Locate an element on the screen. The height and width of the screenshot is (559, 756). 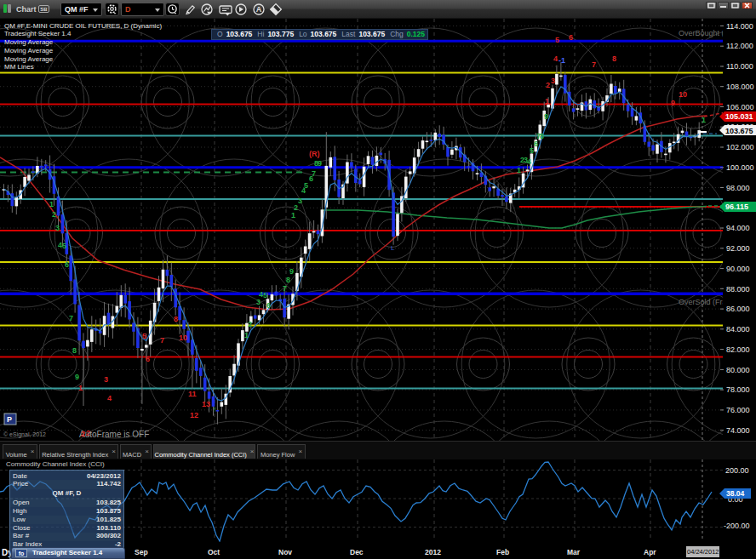
svg-text: 04/24/2012 is located at coordinates (703, 551).